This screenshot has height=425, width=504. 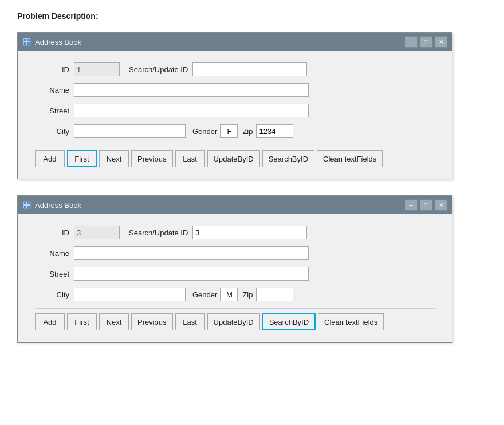 I want to click on title-bar-1: Address Book − □ ✕, so click(x=235, y=42).